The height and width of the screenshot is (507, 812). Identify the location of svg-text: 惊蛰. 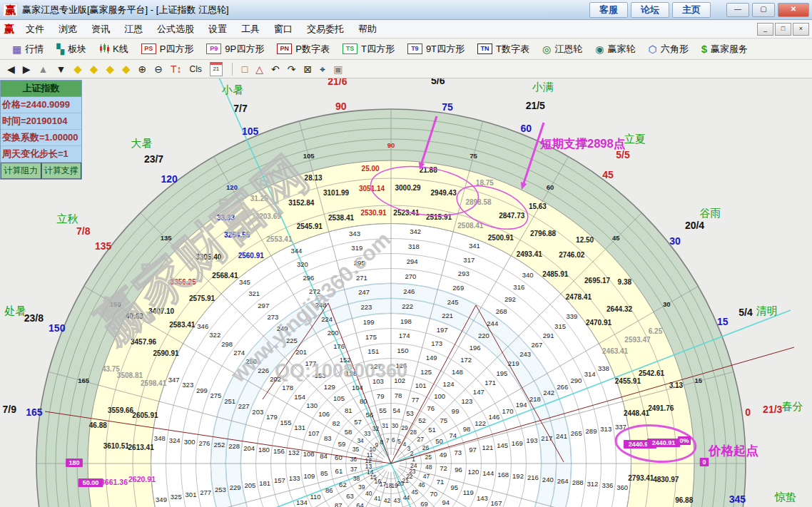
(785, 496).